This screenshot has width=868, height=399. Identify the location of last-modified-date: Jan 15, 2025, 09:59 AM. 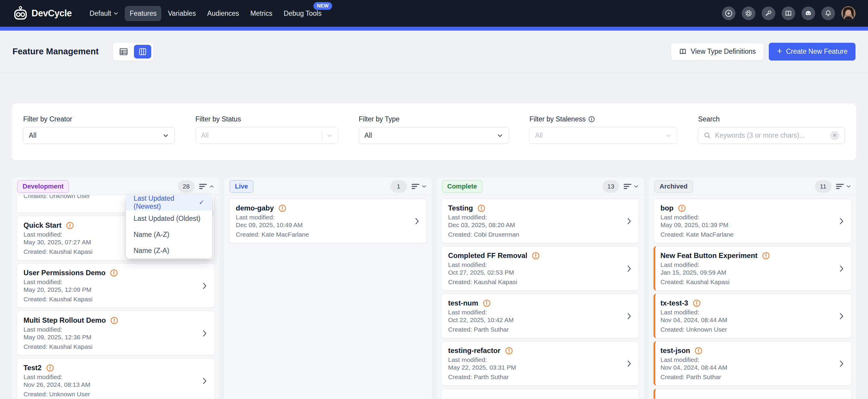
(748, 273).